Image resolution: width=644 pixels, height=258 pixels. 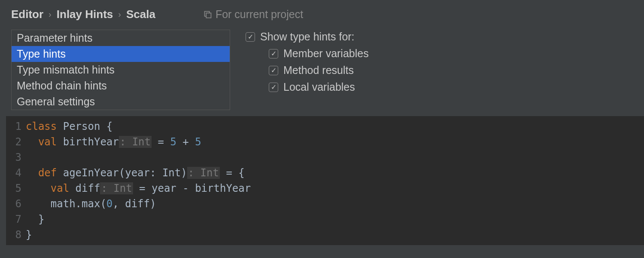 What do you see at coordinates (121, 70) in the screenshot?
I see `hint-category-list: Parameter hints Type hints Type mismatch…` at bounding box center [121, 70].